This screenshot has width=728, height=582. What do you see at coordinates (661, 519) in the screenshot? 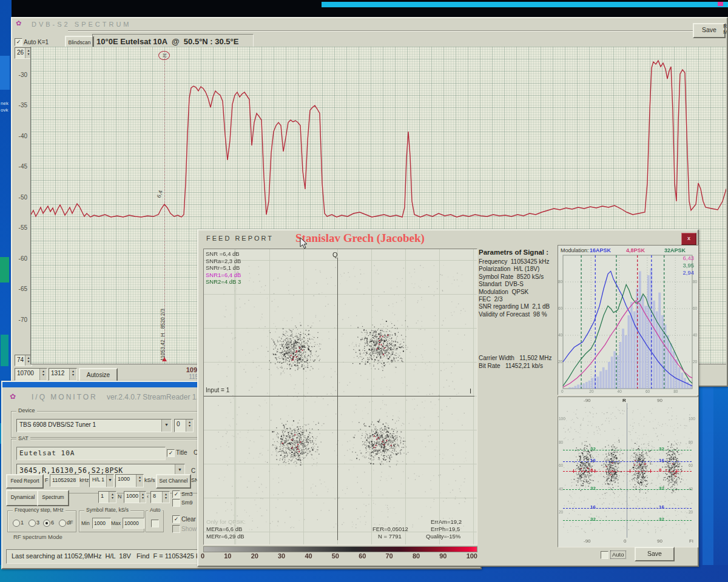
I see `scan-threshold-label: 32` at bounding box center [661, 519].